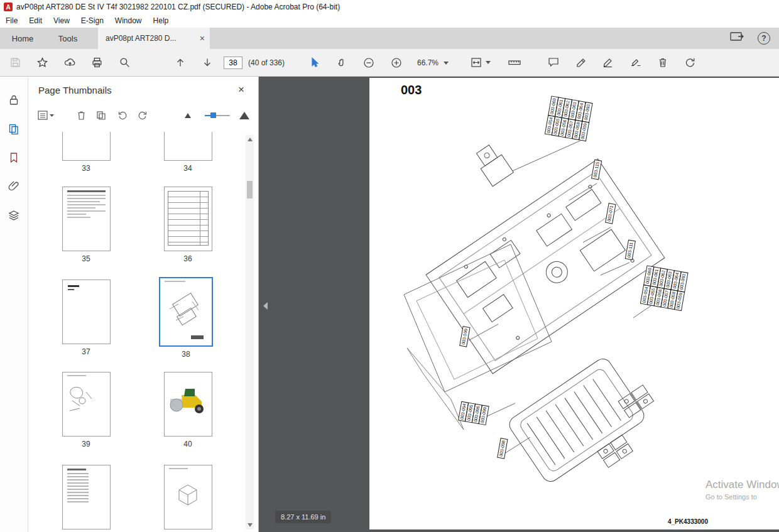 The width and height of the screenshot is (779, 532). What do you see at coordinates (389, 63) in the screenshot?
I see `main-toolbar: (40 of 336) 66.7%` at bounding box center [389, 63].